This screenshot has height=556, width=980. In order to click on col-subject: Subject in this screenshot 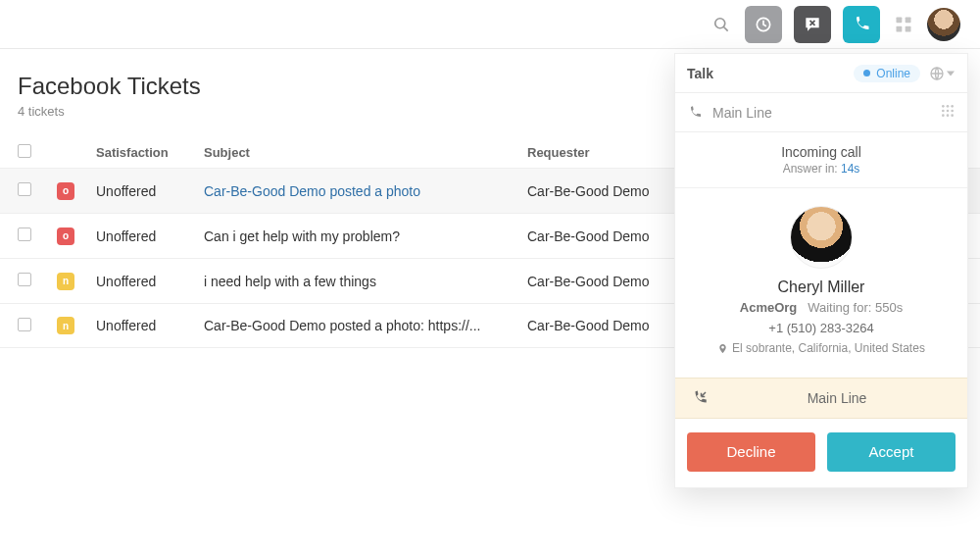, I will do `click(366, 153)`.